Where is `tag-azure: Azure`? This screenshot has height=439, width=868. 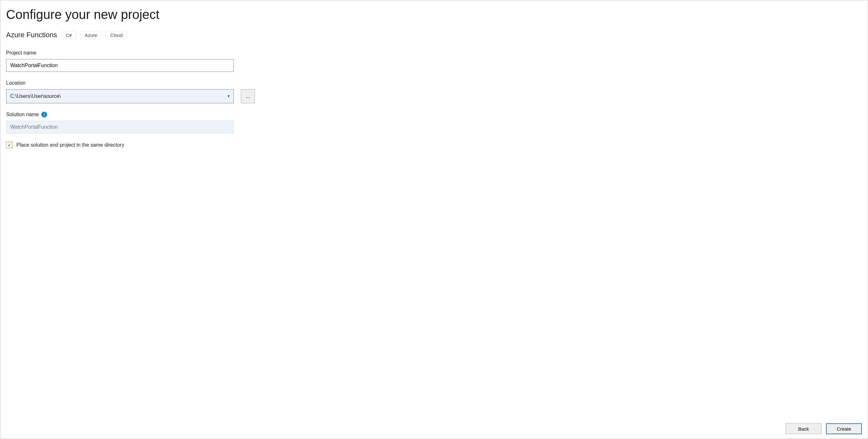
tag-azure: Azure is located at coordinates (91, 35).